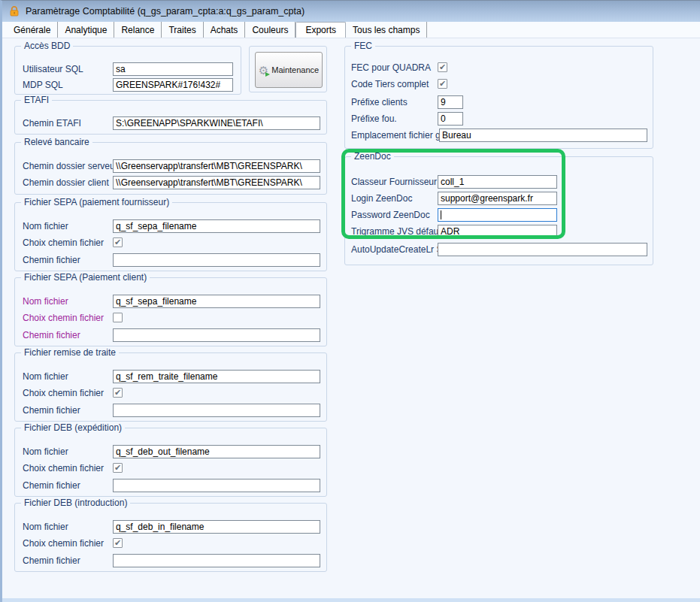 The image size is (700, 602). Describe the element at coordinates (173, 85) in the screenshot. I see `mdp-sql-input` at that location.